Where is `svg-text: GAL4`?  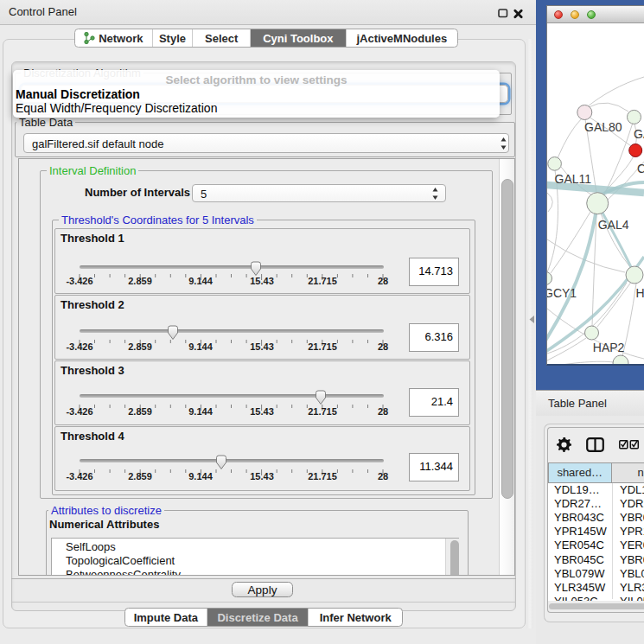 svg-text: GAL4 is located at coordinates (614, 225).